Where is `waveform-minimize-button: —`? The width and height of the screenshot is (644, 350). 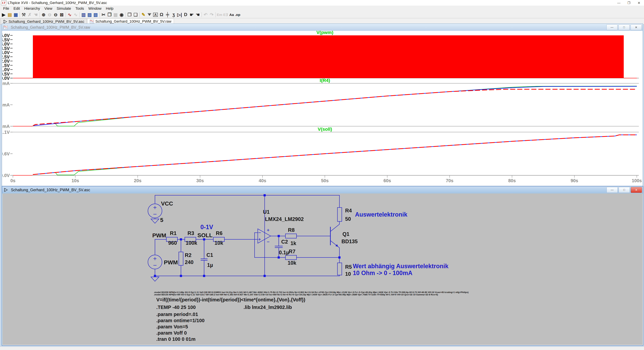 waveform-minimize-button: — is located at coordinates (612, 27).